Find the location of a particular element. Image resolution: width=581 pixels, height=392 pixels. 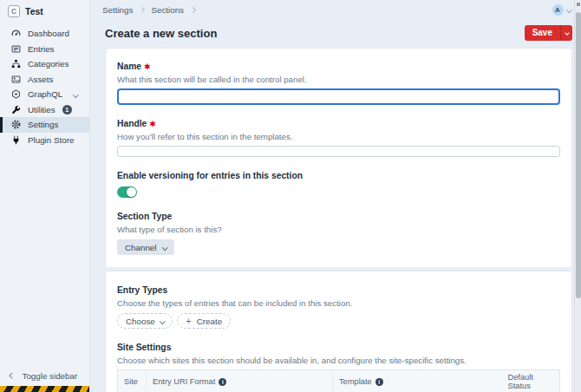

handle-input is located at coordinates (338, 151).